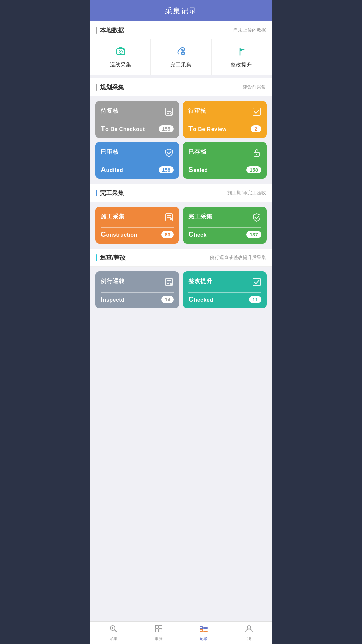 The image size is (362, 644). What do you see at coordinates (181, 633) in the screenshot?
I see `bottom-nav: 采集 事务` at bounding box center [181, 633].